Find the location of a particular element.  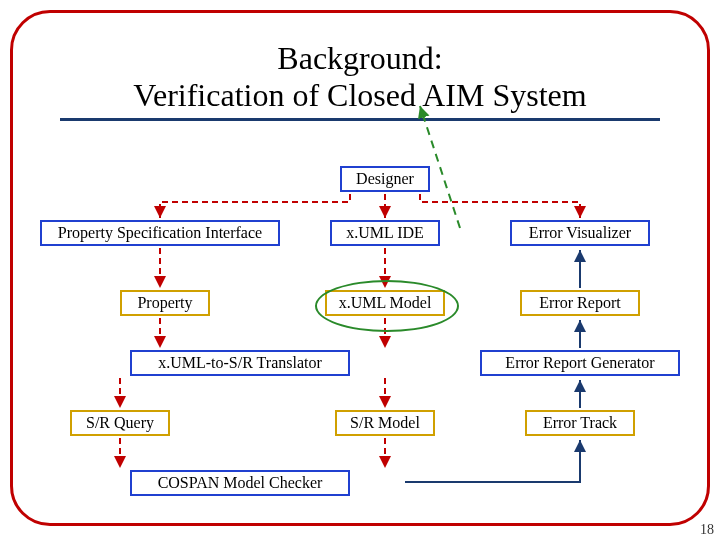

node-designer: Designer is located at coordinates (385, 179).